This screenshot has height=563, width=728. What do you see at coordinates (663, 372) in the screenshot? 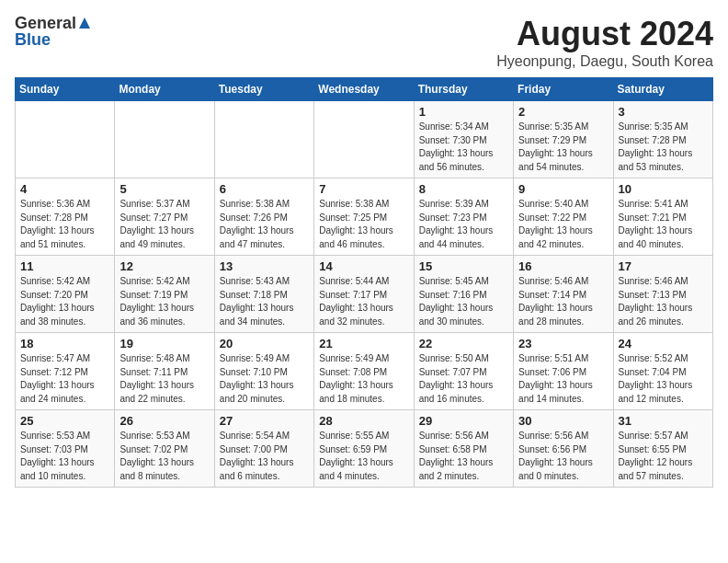
I see `calendar-cell: 24Sunrise: 5:52 AM Sunset: 7:04 PM Dayli…` at bounding box center [663, 372].